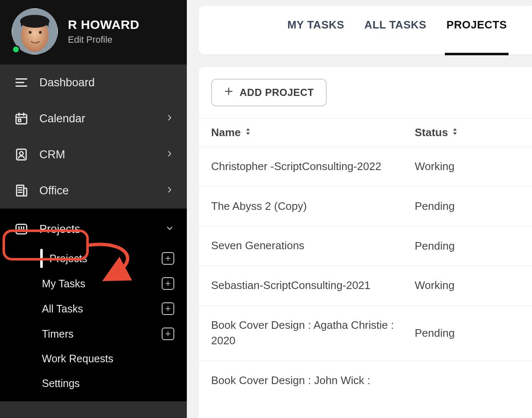 Image resolution: width=532 pixels, height=418 pixels. I want to click on sub-label: My Tasks, so click(99, 284).